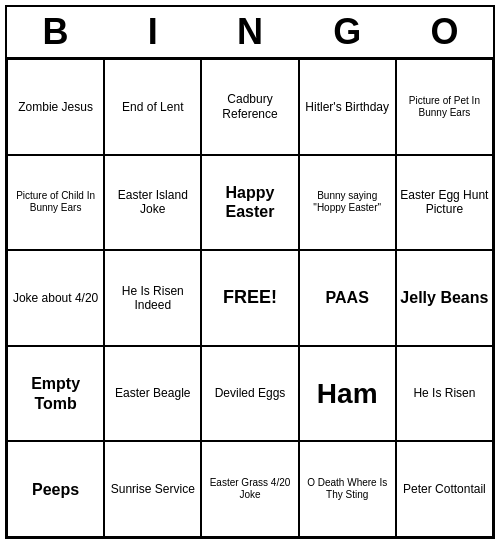  I want to click on bingo-header: BINGO, so click(250, 33).